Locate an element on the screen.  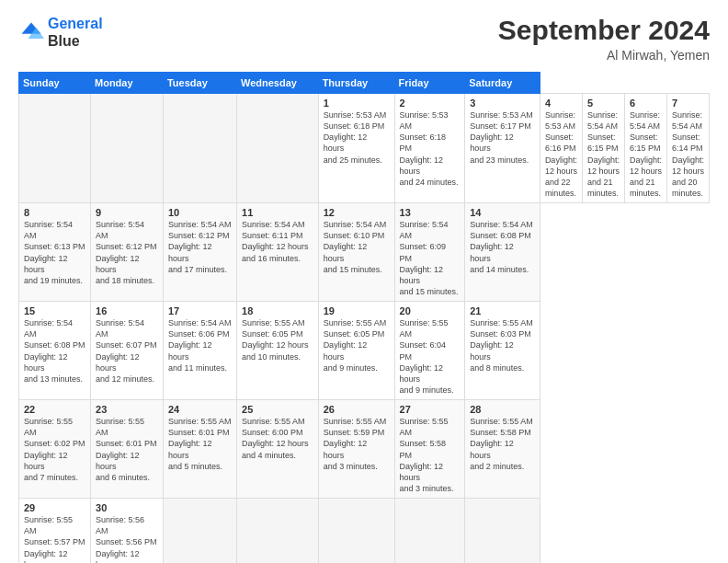
logo-icon is located at coordinates (31, 32).